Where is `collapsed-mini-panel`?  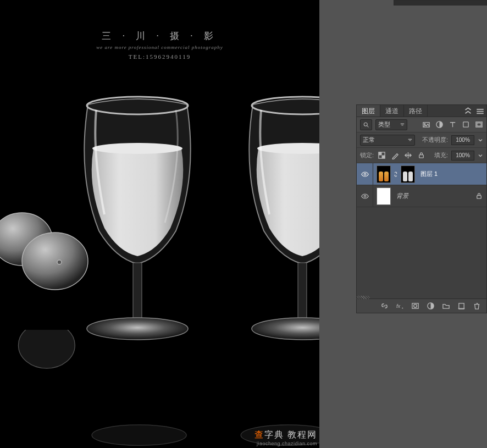 collapsed-mini-panel is located at coordinates (440, 3).